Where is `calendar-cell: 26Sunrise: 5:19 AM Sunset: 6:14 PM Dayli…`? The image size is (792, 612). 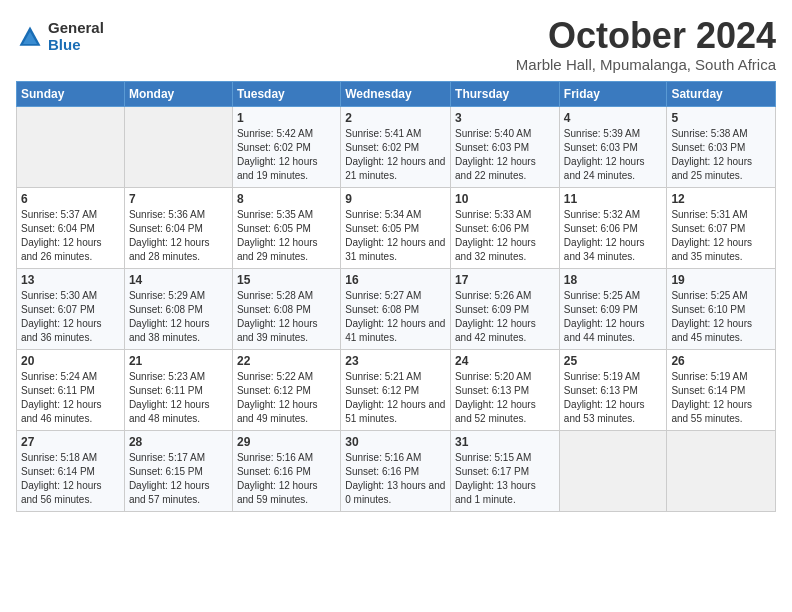
calendar-cell: 26Sunrise: 5:19 AM Sunset: 6:14 PM Dayli… is located at coordinates (722, 390).